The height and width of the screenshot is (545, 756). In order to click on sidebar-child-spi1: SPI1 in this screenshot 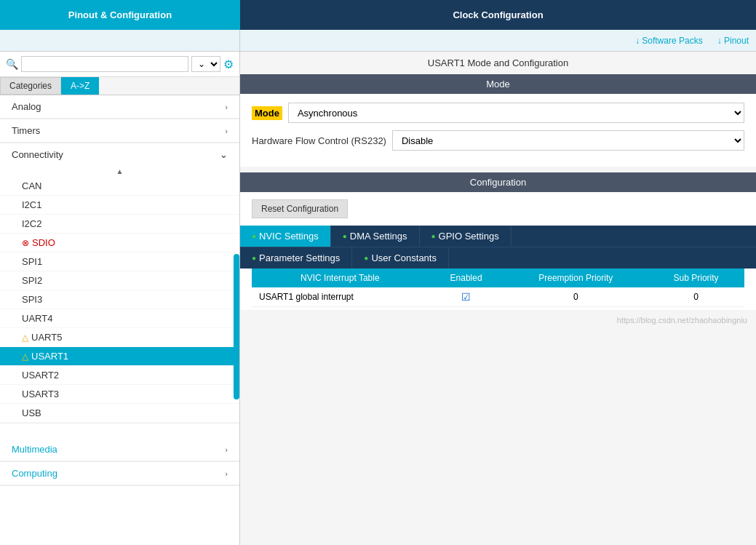, I will do `click(119, 262)`.